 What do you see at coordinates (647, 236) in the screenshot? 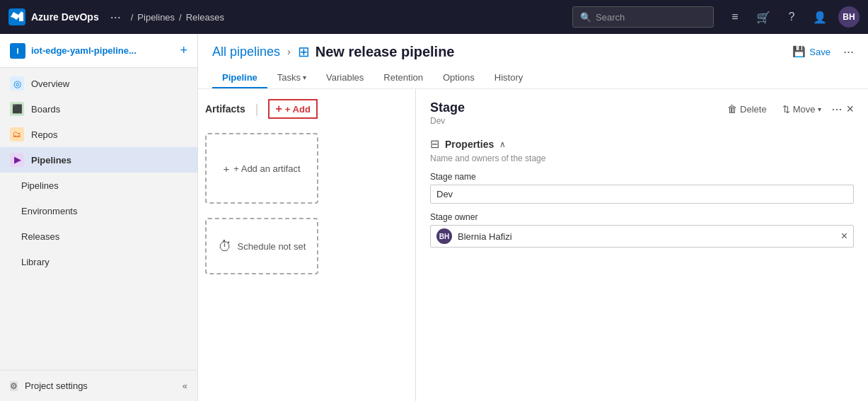
I see `owner-name: Blernia Hafizi` at bounding box center [647, 236].